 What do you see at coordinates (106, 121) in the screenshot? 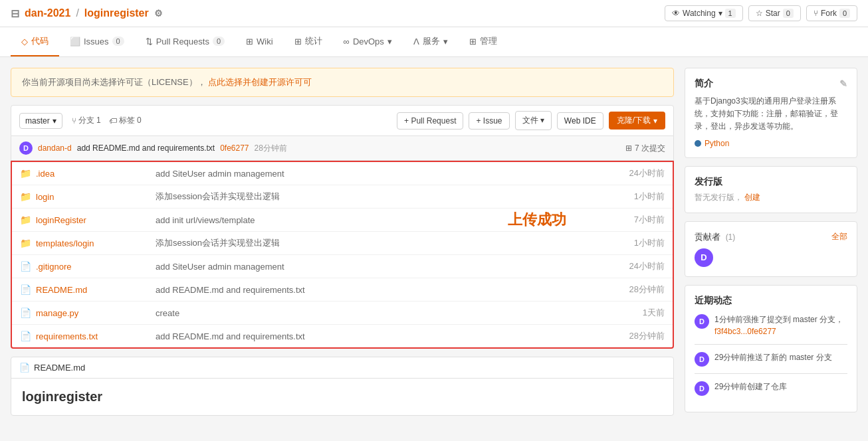
I see `toolbar-info: ⑂ 分支 1 🏷 标签 0` at bounding box center [106, 121].